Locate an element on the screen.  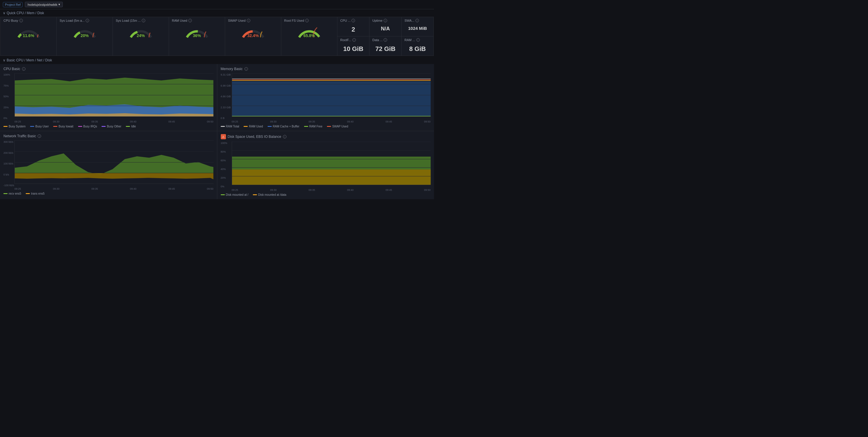
legend-color-idle is located at coordinates (128, 126).